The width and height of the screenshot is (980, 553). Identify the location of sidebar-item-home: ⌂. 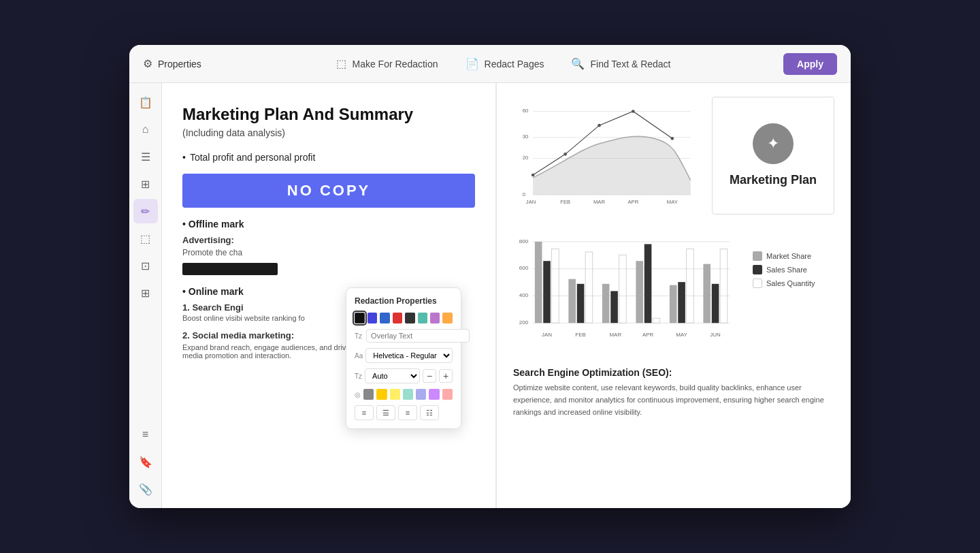
(146, 129).